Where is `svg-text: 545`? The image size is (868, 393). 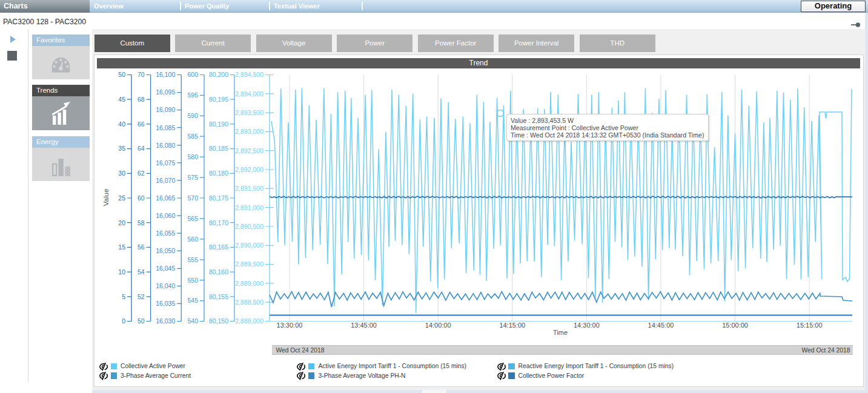 svg-text: 545 is located at coordinates (193, 300).